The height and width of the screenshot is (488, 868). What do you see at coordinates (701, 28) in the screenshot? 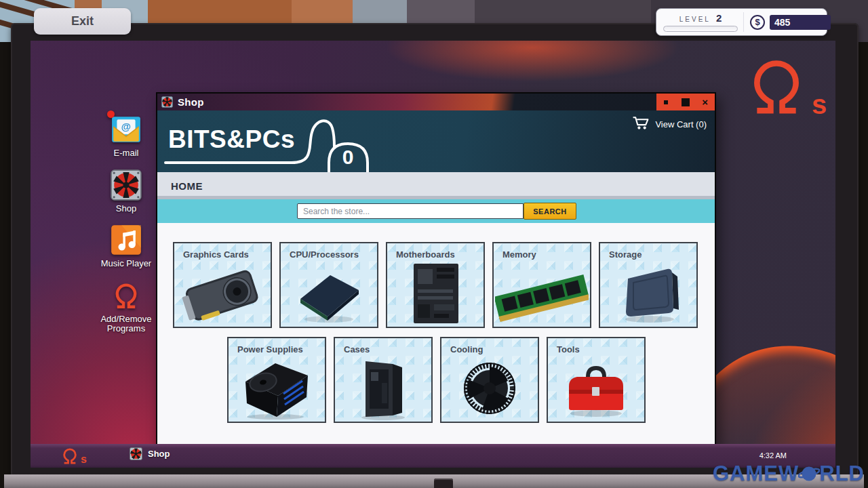
I see `level-progress-bar` at bounding box center [701, 28].